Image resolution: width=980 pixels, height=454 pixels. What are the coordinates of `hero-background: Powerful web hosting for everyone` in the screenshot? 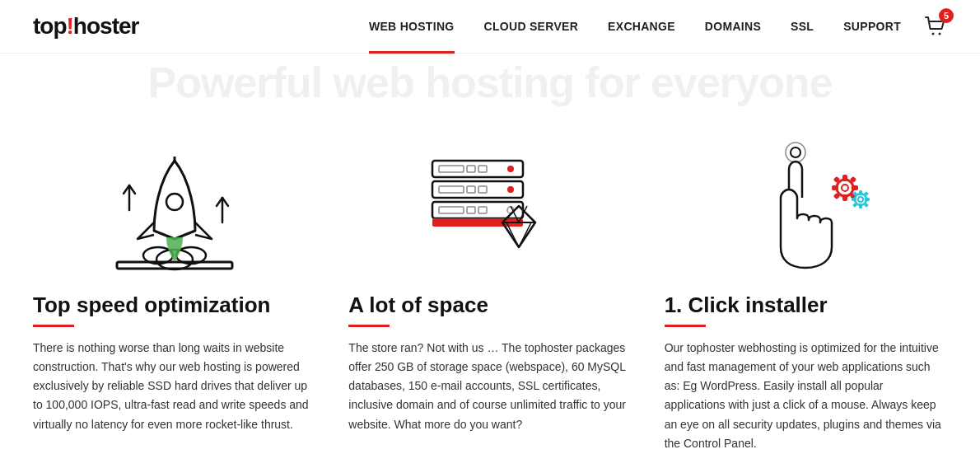 It's located at (490, 87).